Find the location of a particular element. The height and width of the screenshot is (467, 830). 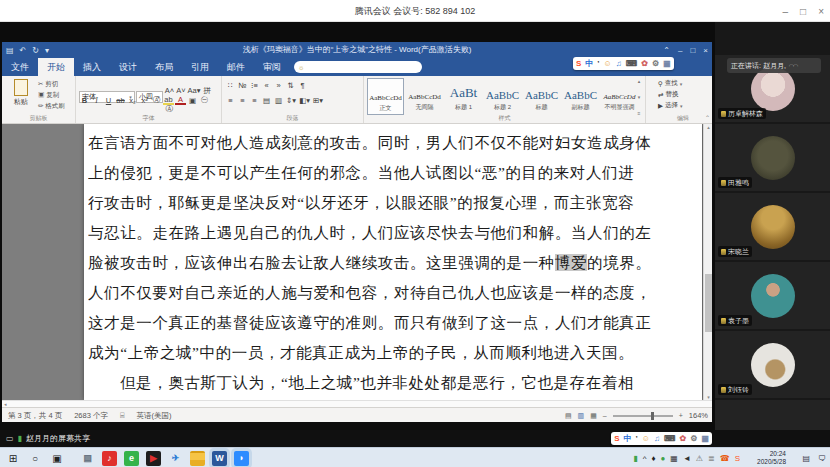

scroll-up-icon: ▴ is located at coordinates (708, 127).